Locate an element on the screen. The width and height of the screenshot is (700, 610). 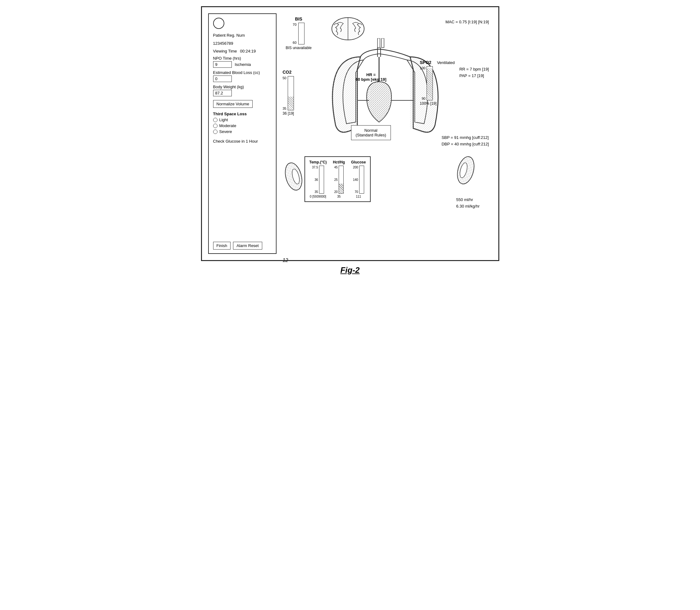
blood-loss-row: Estimated Blood Loss (cc) 0 is located at coordinates (242, 76).